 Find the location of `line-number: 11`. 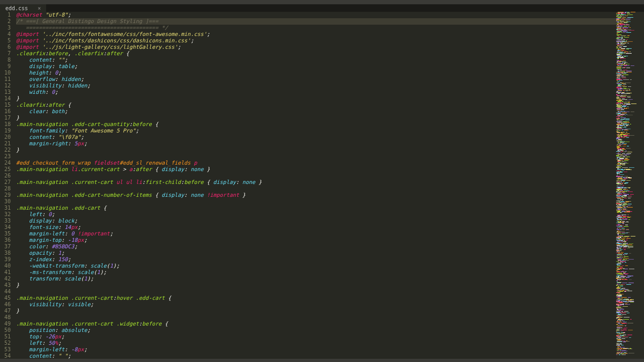

line-number: 11 is located at coordinates (5, 79).